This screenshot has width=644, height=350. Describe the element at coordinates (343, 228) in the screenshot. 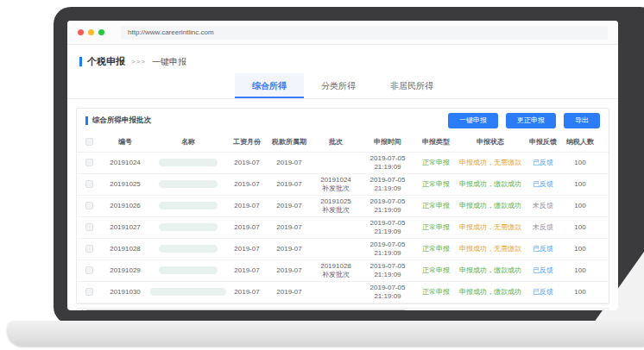

I see `table-row: 201910272019-072019-072019-07-0521:19:09…` at that location.